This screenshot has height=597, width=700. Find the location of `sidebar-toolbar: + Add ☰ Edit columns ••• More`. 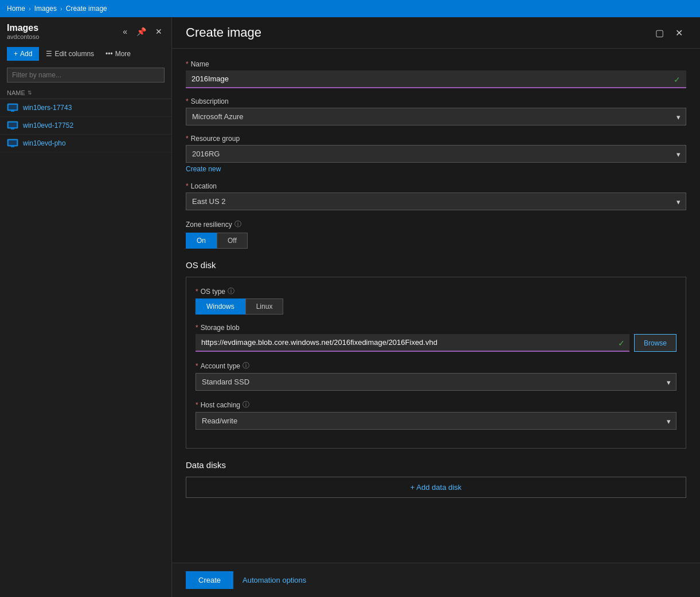

sidebar-toolbar: + Add ☰ Edit columns ••• More is located at coordinates (86, 54).